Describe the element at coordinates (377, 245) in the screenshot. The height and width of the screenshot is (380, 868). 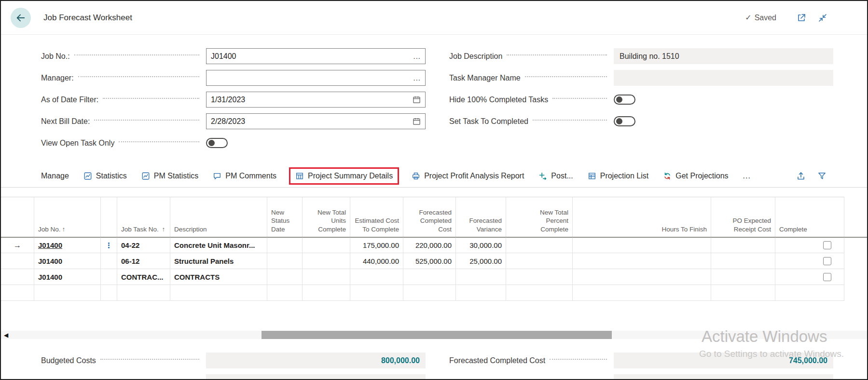
I see `cell-estimated-cost-to-complete: 175,000.00` at that location.